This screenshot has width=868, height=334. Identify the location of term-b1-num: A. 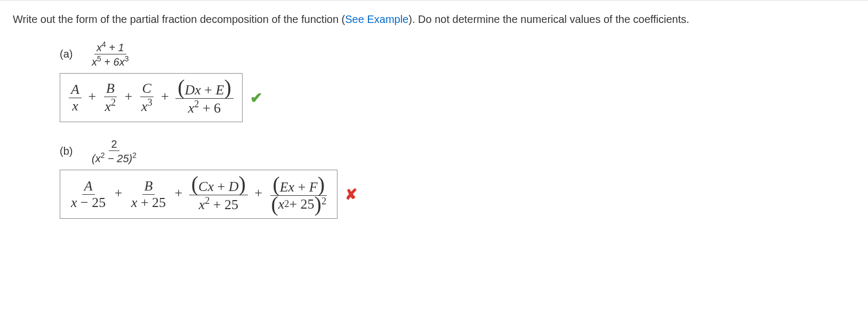
(89, 187).